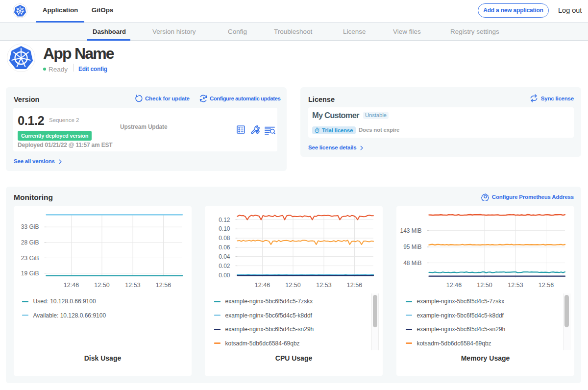 The width and height of the screenshot is (588, 390). What do you see at coordinates (224, 247) in the screenshot?
I see `svg-text: 0.06` at bounding box center [224, 247].